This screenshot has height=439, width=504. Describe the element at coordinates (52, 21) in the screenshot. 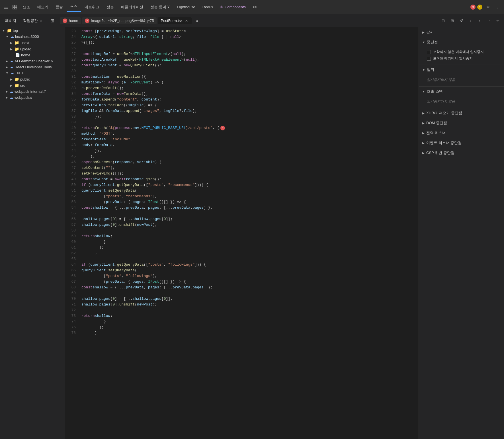

I see `toggle-sidebar-icon: ⊞` at that location.